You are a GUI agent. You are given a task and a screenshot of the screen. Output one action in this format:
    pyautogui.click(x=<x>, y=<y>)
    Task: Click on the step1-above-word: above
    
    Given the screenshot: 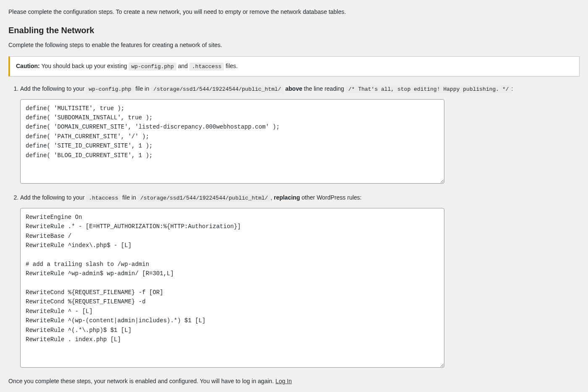 What is the action you would take?
    pyautogui.click(x=294, y=89)
    